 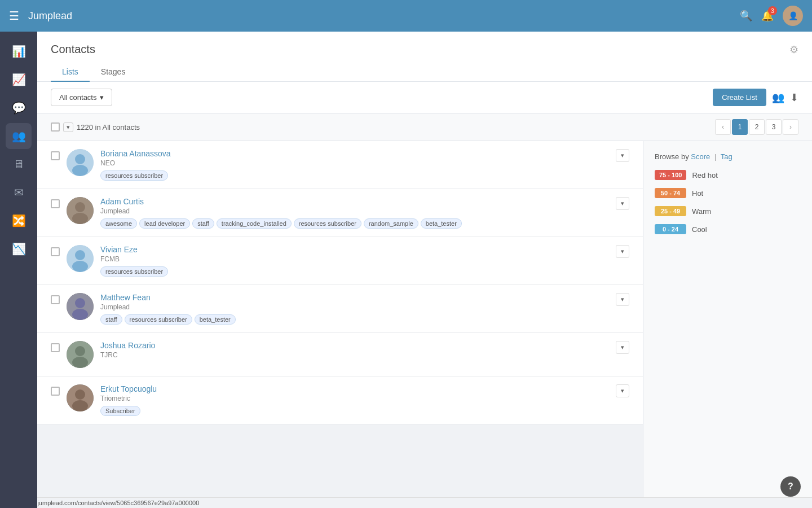 What do you see at coordinates (623, 299) in the screenshot?
I see `action-dropdown-4: ▾` at bounding box center [623, 299].